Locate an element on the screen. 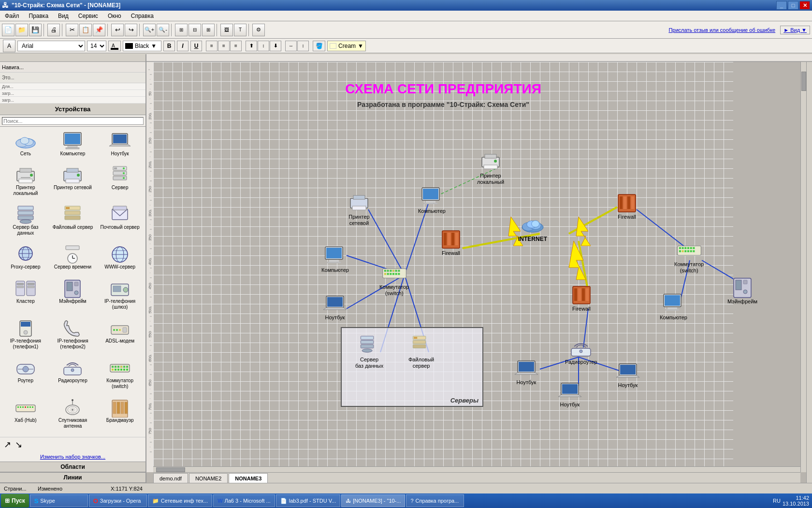 The image size is (812, 508). scroll-thumb-v is located at coordinates (804, 81).